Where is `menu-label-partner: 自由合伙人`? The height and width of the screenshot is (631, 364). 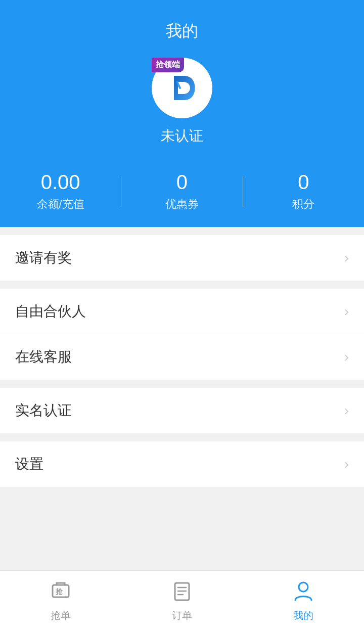 menu-label-partner: 自由合伙人 is located at coordinates (51, 311).